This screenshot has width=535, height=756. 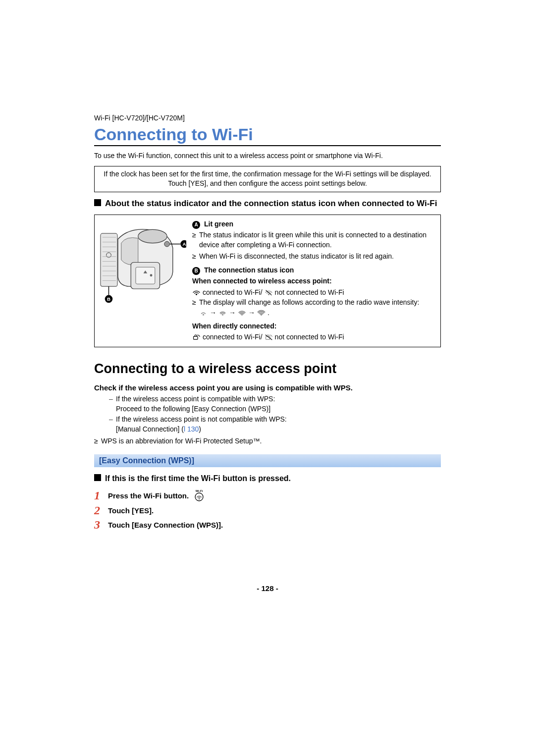 What do you see at coordinates (149, 495) in the screenshot?
I see `step-text: Press the Wi-Fi button.` at bounding box center [149, 495].